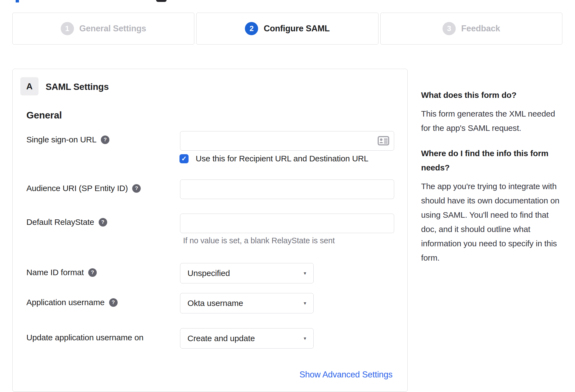 The image size is (575, 392). What do you see at coordinates (62, 272) in the screenshot?
I see `name-id-format-label: Name ID format ?` at bounding box center [62, 272].